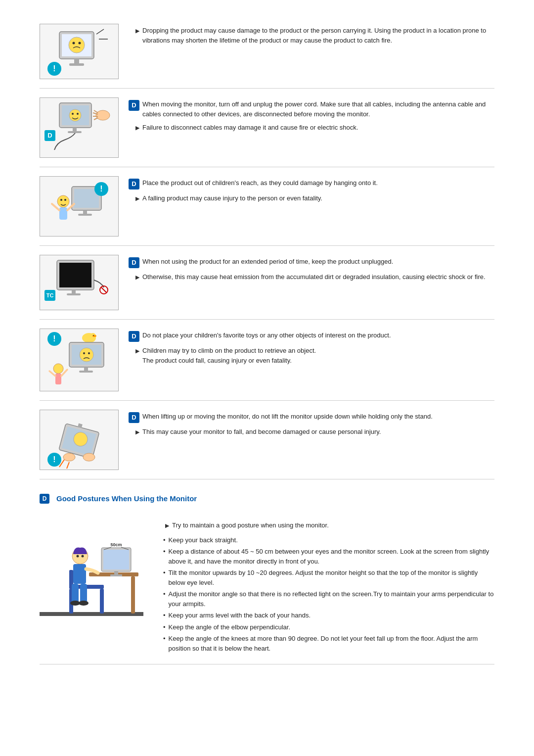 The image size is (534, 756). What do you see at coordinates (312, 425) in the screenshot?
I see `text-lifting: D When lifting up or moving the monitor,…` at bounding box center [312, 425].